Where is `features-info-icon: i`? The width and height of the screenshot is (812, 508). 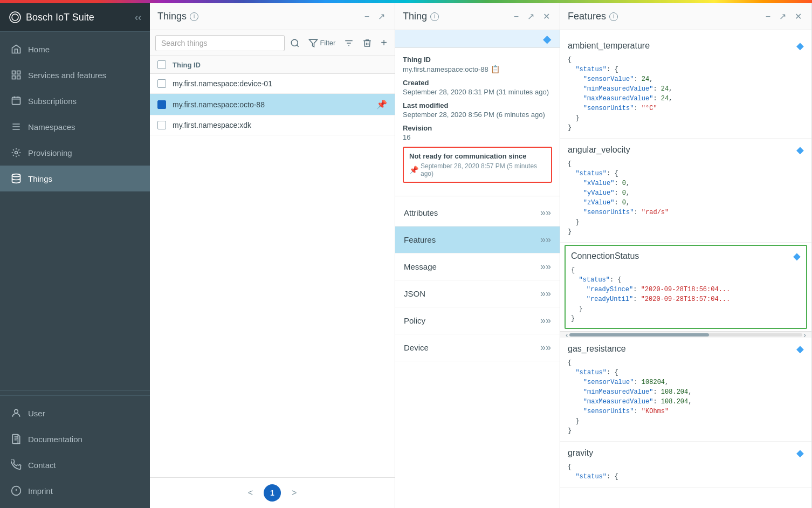
features-info-icon: i is located at coordinates (614, 17).